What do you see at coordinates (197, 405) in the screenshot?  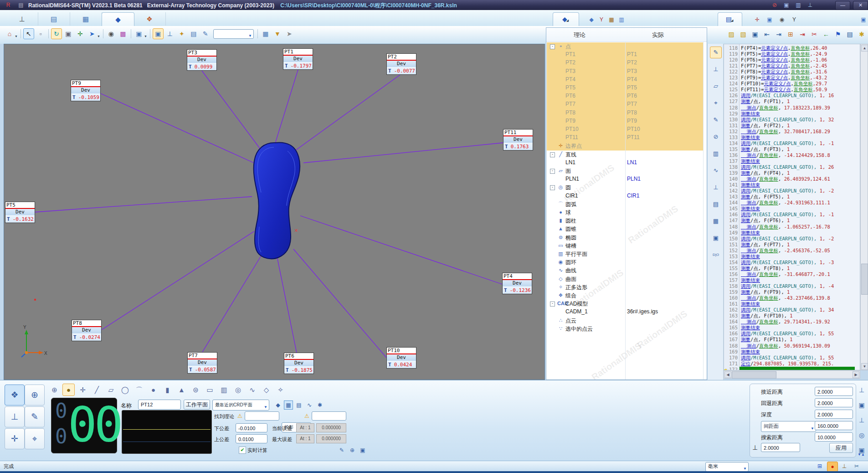 I see `workplane-button: 工作平面` at bounding box center [197, 405].